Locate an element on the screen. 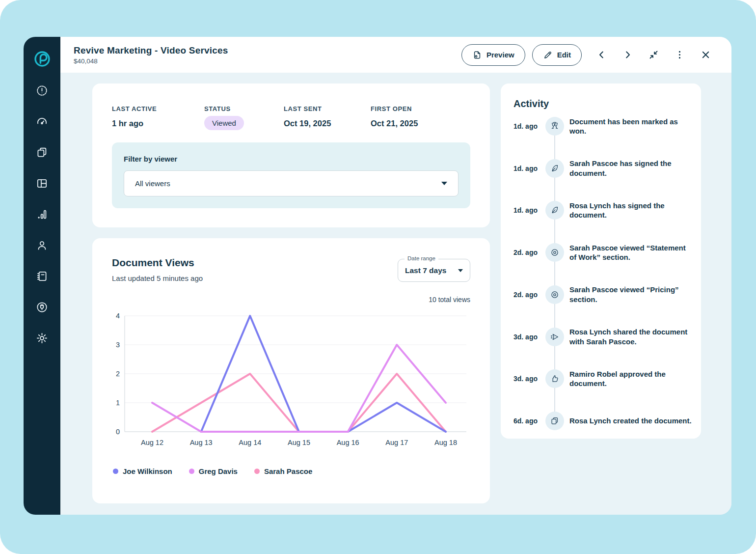 Image resolution: width=756 pixels, height=554 pixels. status-badge: Viewed is located at coordinates (224, 123).